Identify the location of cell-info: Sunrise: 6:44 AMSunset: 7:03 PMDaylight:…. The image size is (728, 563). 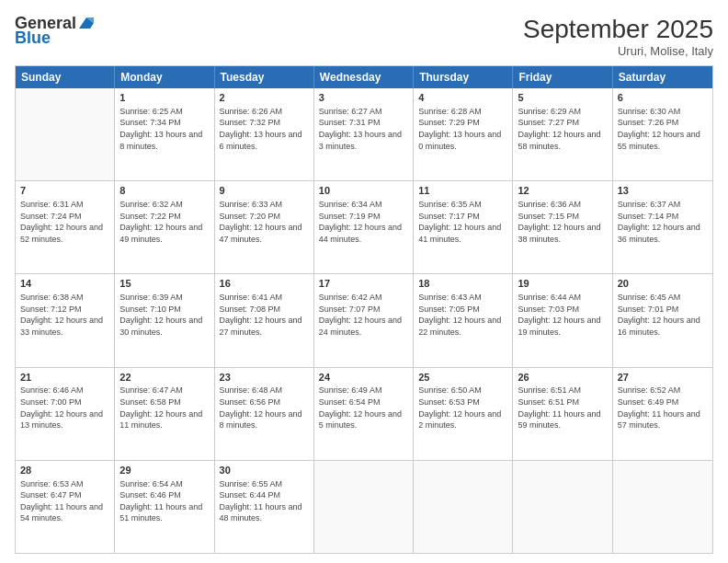
(563, 315).